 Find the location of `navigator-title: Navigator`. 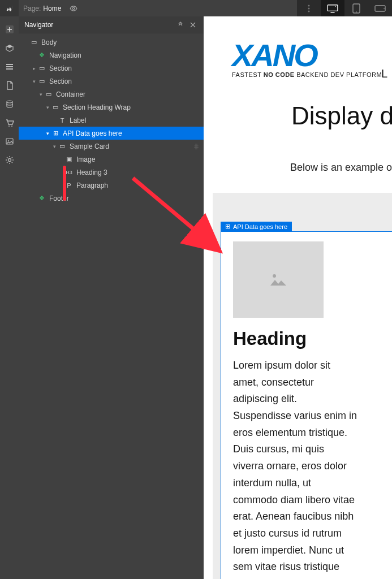

navigator-title: Navigator is located at coordinates (98, 25).